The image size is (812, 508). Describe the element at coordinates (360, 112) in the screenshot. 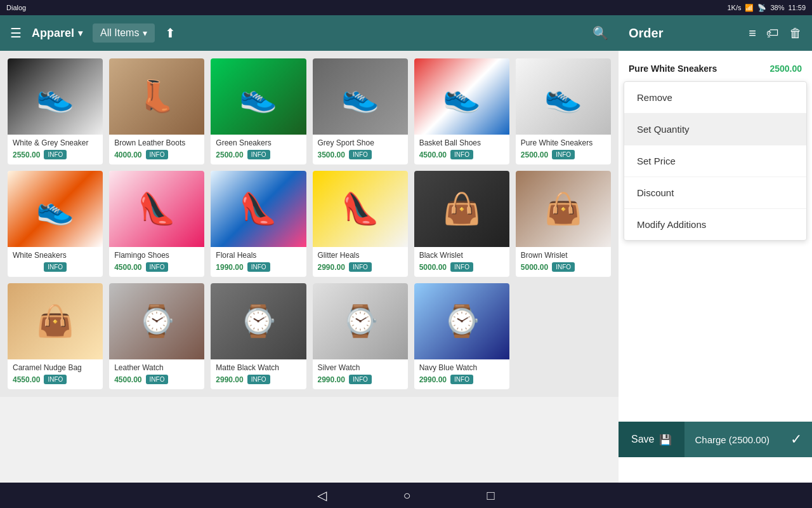

I see `product-card: 👟Grey Sport Shoe3500.00INFO` at that location.